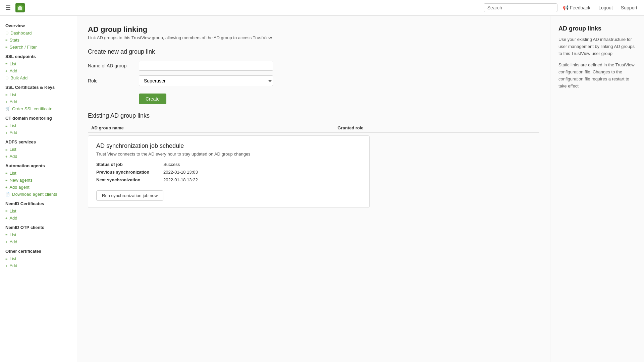 This screenshot has width=644, height=362. What do you see at coordinates (21, 33) in the screenshot?
I see `sidebar-item-label: Dashboard` at bounding box center [21, 33].